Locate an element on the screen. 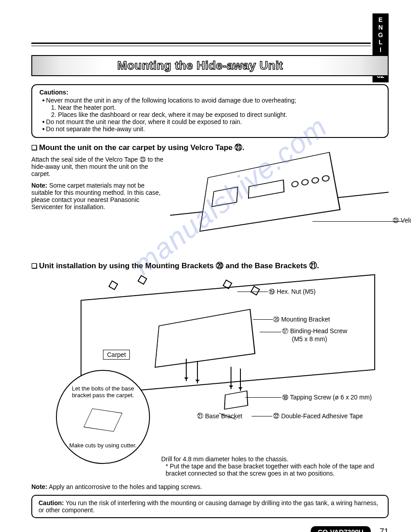 The width and height of the screenshot is (411, 532). caution-text: You run the risk of interfering with the… is located at coordinates (209, 506).